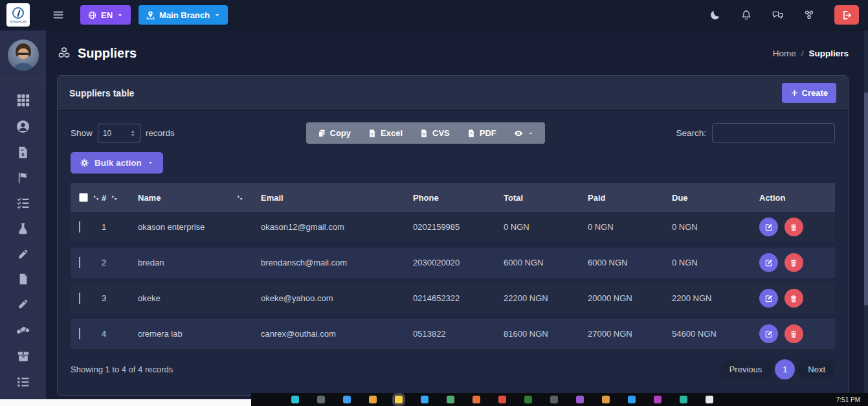 This screenshot has width=868, height=406. Describe the element at coordinates (23, 356) in the screenshot. I see `sidebar-item-inventory` at that location.